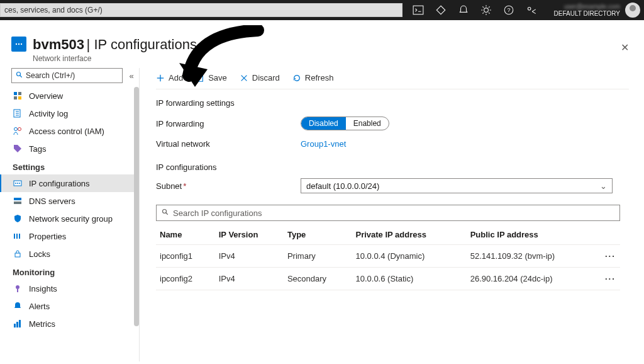 The image size is (644, 364). What do you see at coordinates (388, 258) in the screenshot?
I see `ip-config-table: Name IP Version Type Private IP address …` at bounding box center [388, 258].